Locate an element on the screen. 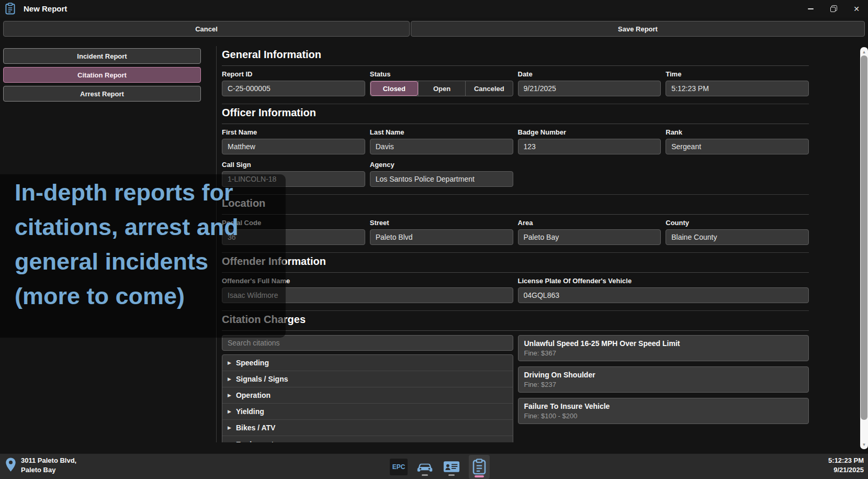 The width and height of the screenshot is (868, 479). field-label: Area is located at coordinates (590, 223).